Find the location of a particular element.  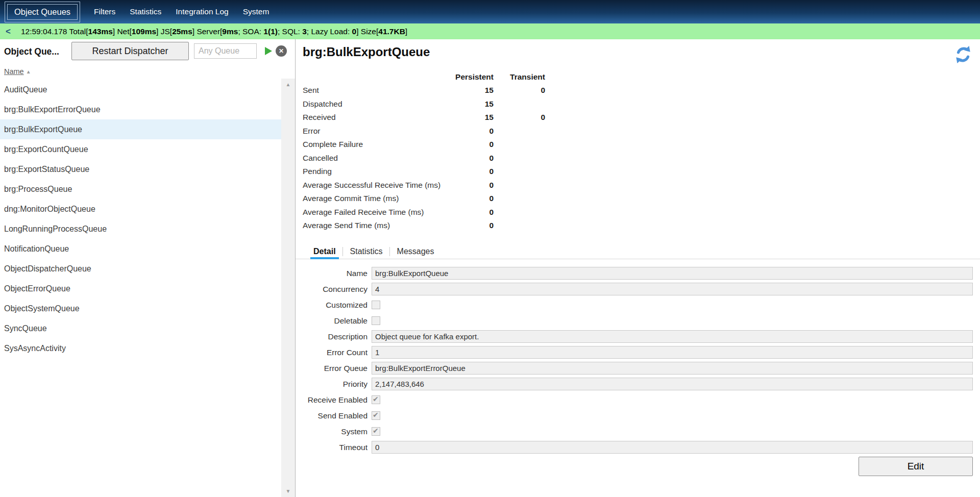

queue-list-item: ObjectSystemQueue is located at coordinates (141, 308).